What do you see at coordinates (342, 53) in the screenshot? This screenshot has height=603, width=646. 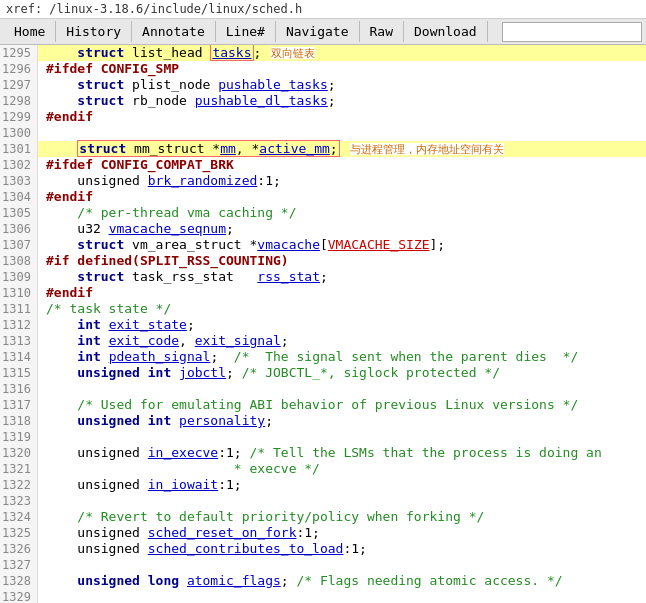 I see `line-content: struct list_head tasks;双向链表` at bounding box center [342, 53].